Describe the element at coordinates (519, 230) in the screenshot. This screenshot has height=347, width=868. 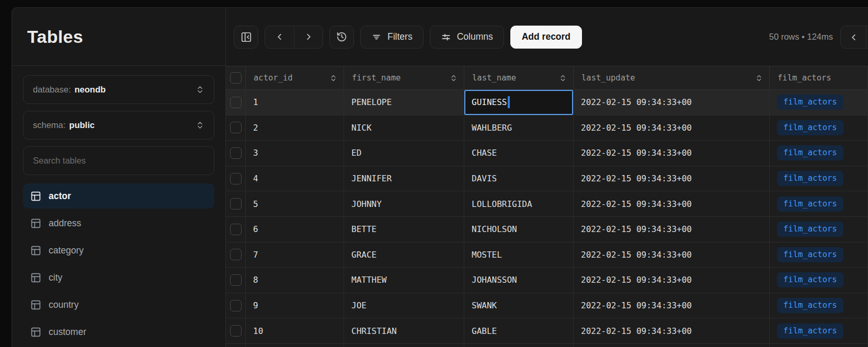
I see `cell-last_name: NICHOLSON` at that location.